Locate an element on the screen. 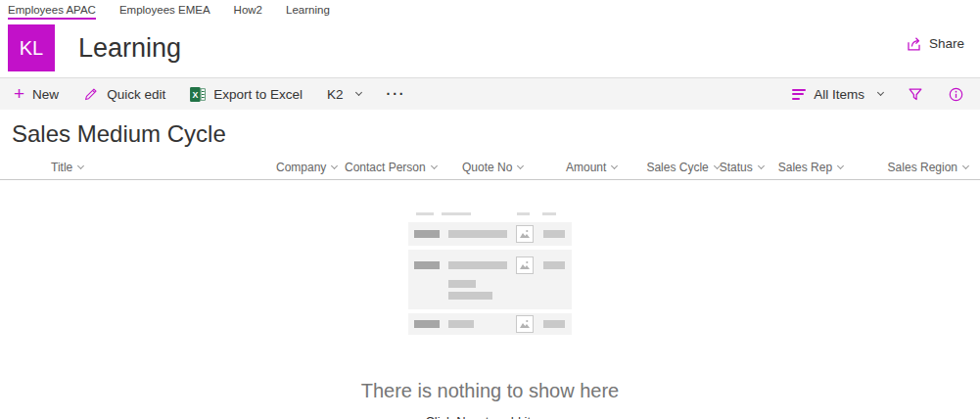  list-title: Sales Medium Cycle is located at coordinates (495, 134).